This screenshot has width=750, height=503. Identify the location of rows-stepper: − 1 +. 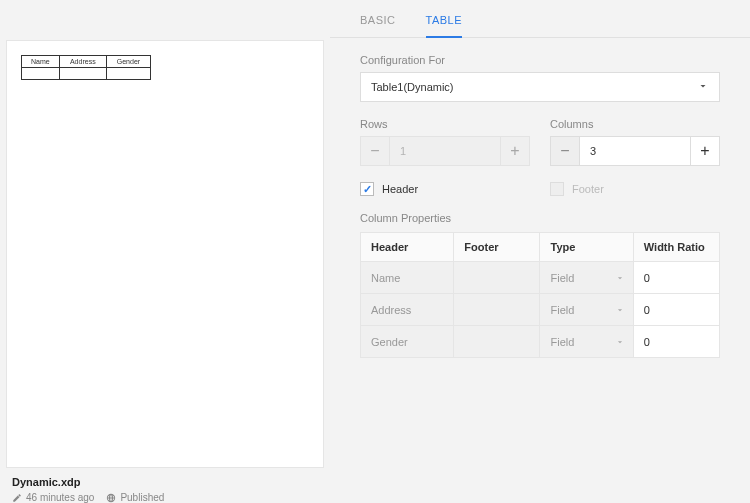
(445, 151).